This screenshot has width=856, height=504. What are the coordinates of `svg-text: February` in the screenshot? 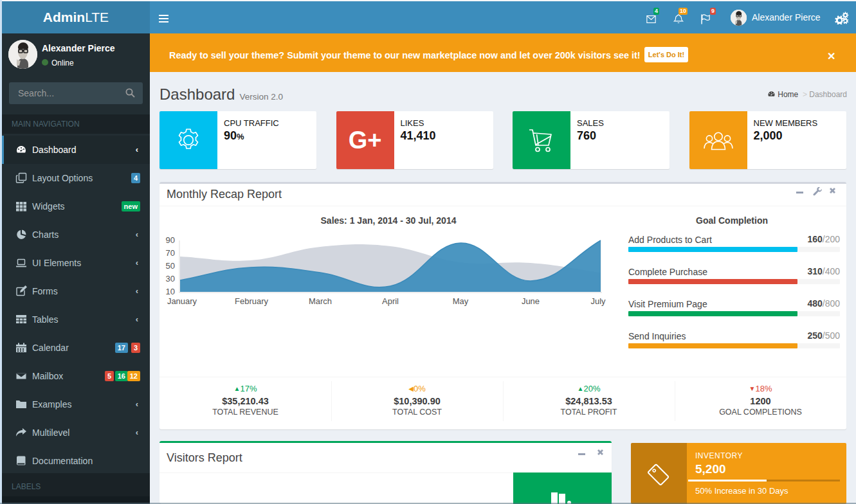 It's located at (252, 301).